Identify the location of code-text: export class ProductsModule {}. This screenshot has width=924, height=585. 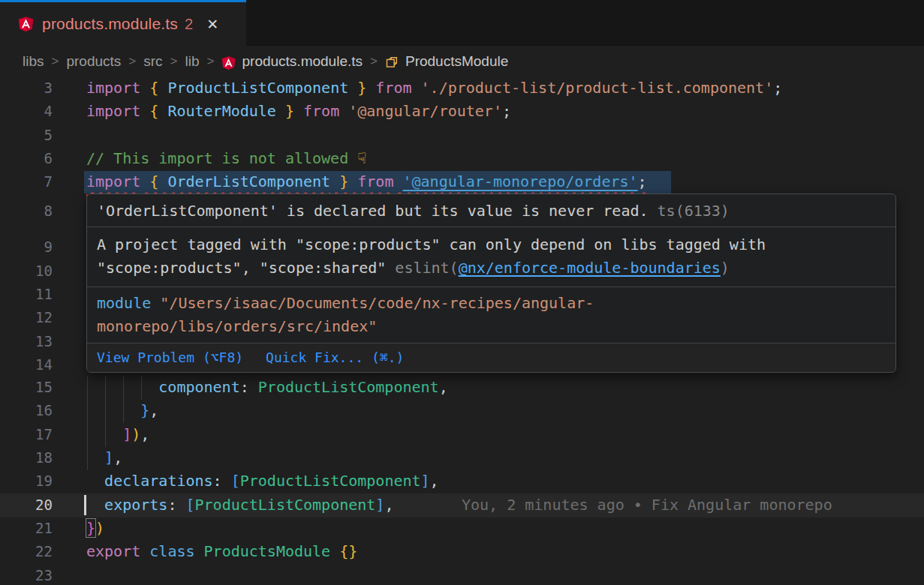
(222, 552).